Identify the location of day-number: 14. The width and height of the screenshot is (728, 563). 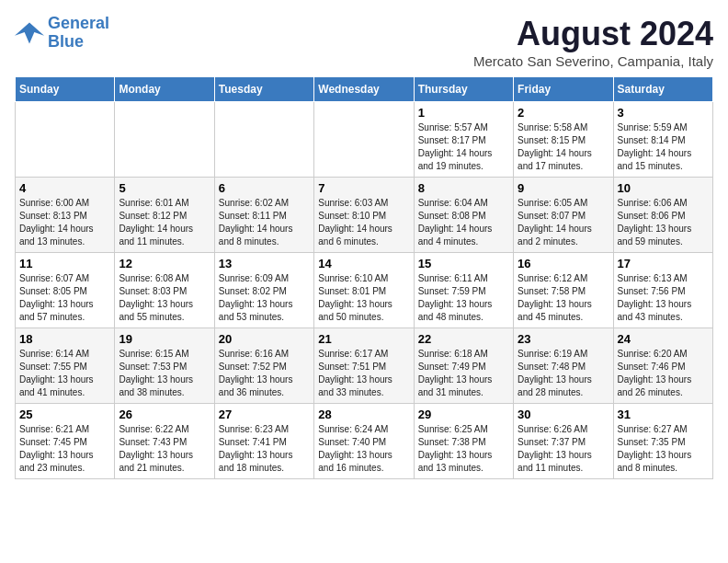
(364, 263).